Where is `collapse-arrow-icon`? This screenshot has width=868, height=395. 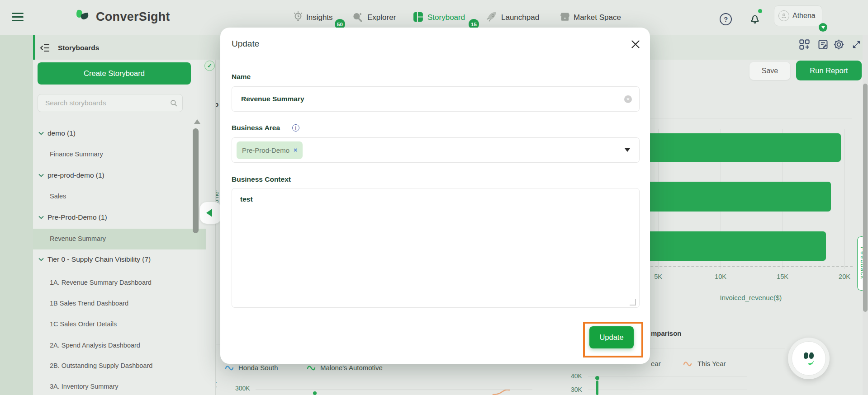
collapse-arrow-icon is located at coordinates (209, 213).